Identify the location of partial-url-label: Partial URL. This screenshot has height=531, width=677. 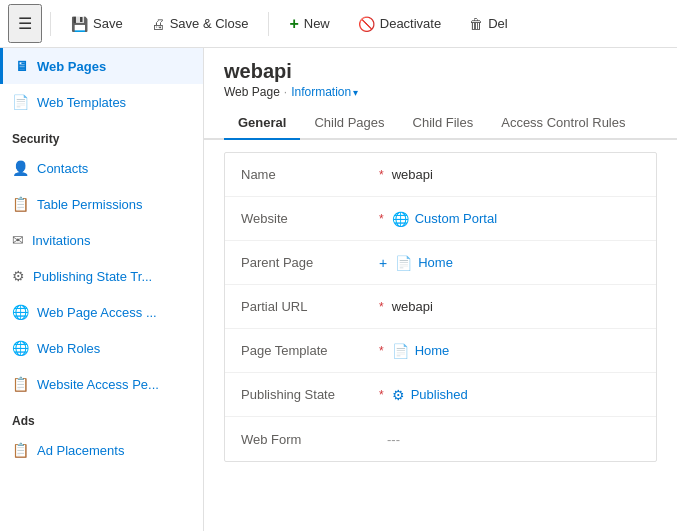
(306, 306).